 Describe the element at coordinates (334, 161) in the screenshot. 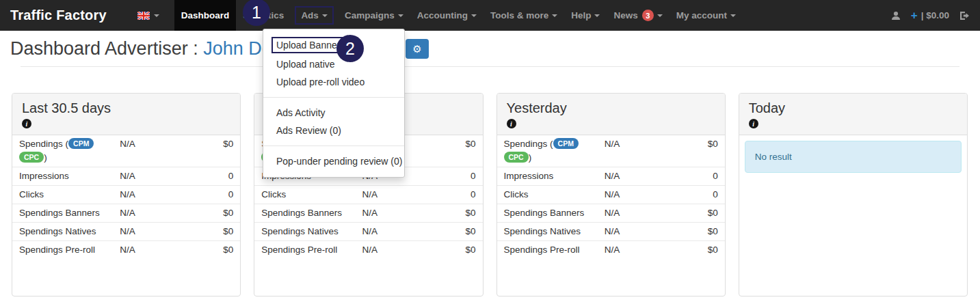

I see `menu-item-popunder-review: Pop-under pending review (0)` at that location.